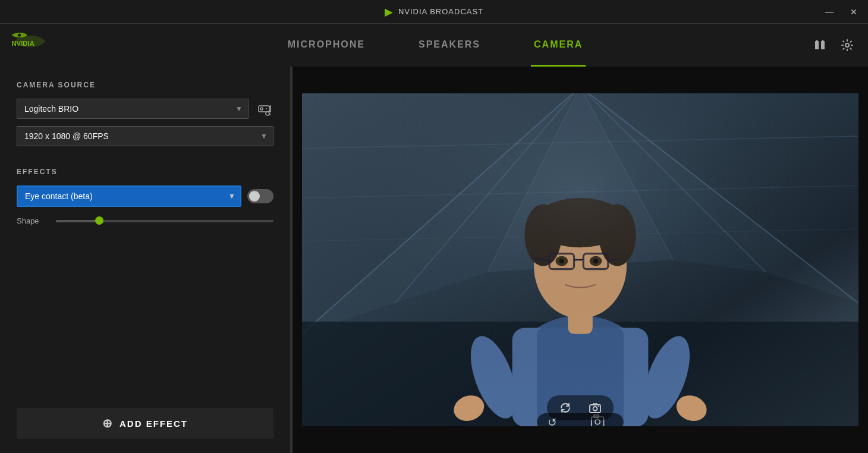  I want to click on shape-slider, so click(165, 221).